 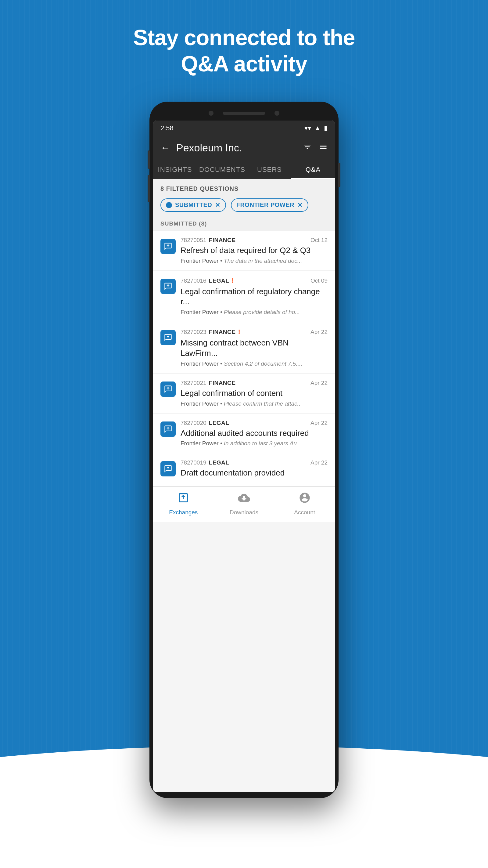 I want to click on volume-down-button, so click(x=149, y=189).